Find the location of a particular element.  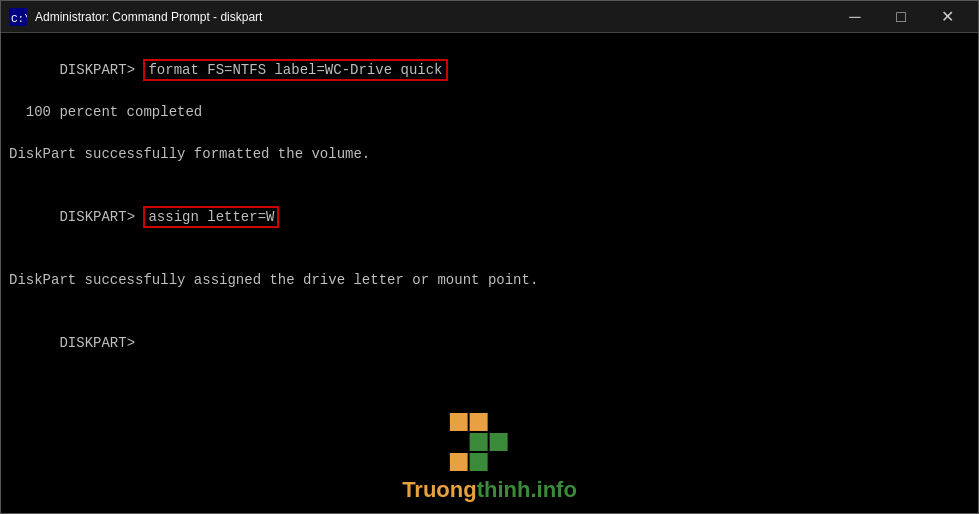

terminal-line-10: DISKPART> is located at coordinates (490, 344).